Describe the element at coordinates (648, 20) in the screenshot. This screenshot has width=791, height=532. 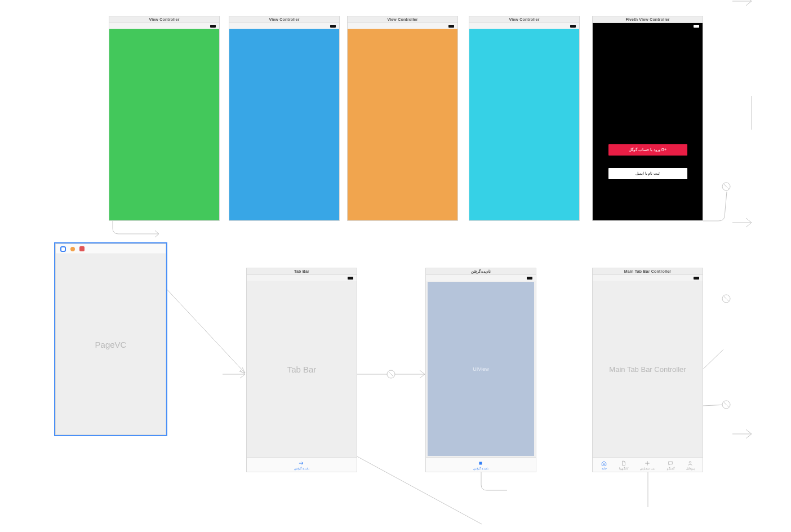
I see `scene-title: Fiveth View Controller` at that location.